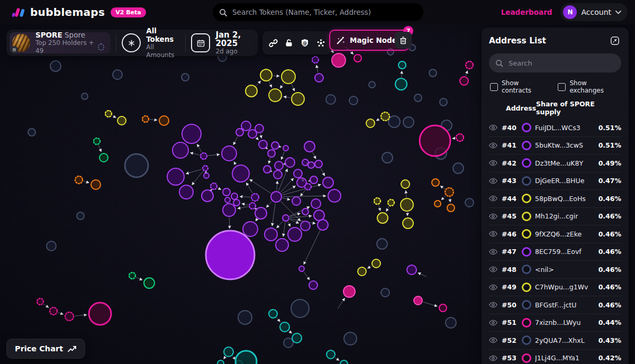  Describe the element at coordinates (555, 287) in the screenshot. I see `table-row: #49C7hWpu...g1Wv0.46%` at that location.